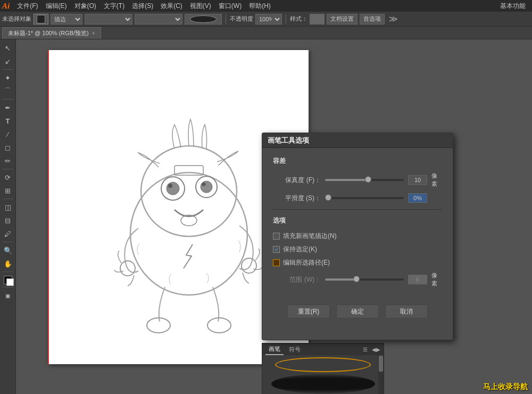 The height and width of the screenshot is (394, 532). Describe the element at coordinates (365, 349) in the screenshot. I see `panel-menu-icon: ☰` at that location.